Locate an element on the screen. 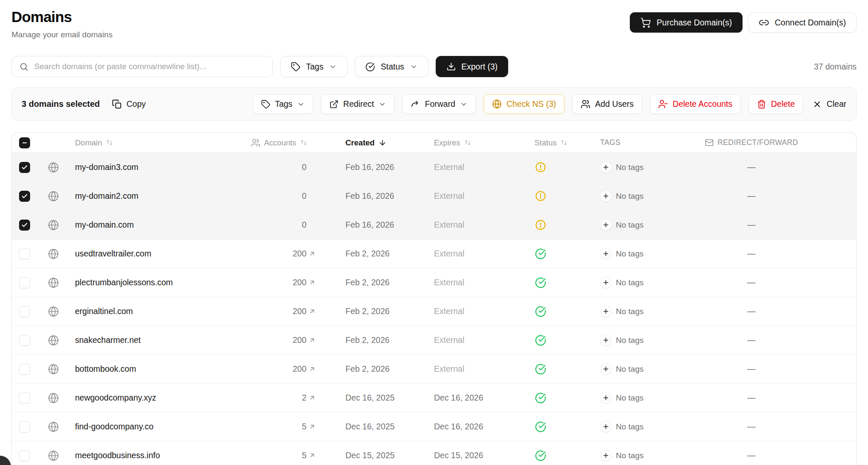  chevron-down-icon is located at coordinates (464, 104).